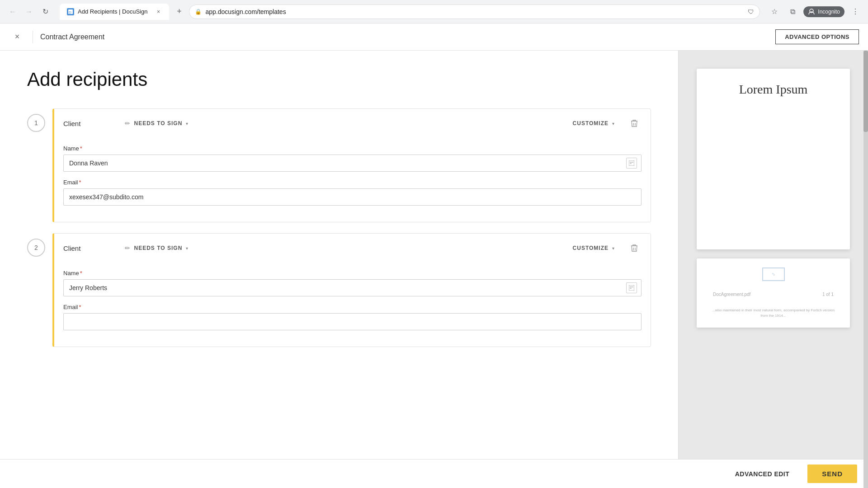 This screenshot has width=868, height=488. Describe the element at coordinates (828, 295) in the screenshot. I see `doc-footer-right: 1 of 1` at that location.